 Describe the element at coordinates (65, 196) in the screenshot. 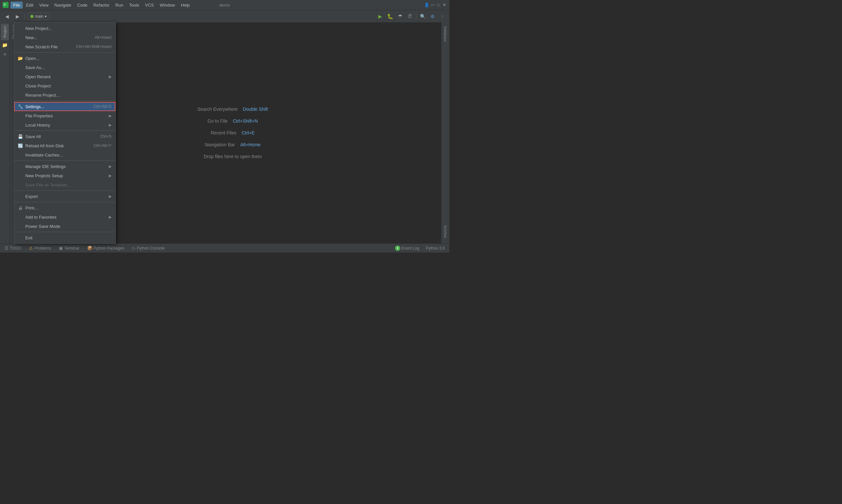

I see `menu-export: Export ▶` at that location.